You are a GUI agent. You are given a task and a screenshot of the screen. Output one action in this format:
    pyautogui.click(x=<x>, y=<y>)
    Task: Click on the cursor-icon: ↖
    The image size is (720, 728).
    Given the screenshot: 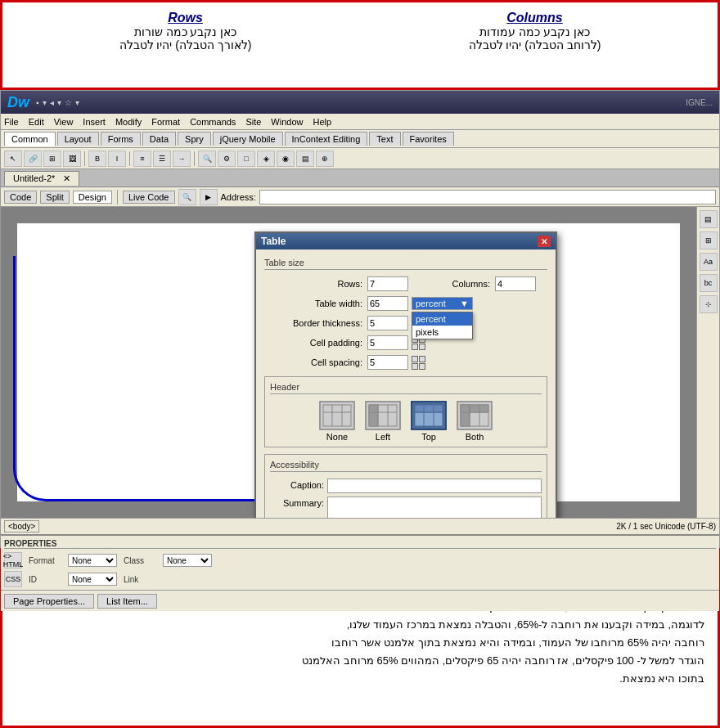 What is the action you would take?
    pyautogui.click(x=13, y=159)
    